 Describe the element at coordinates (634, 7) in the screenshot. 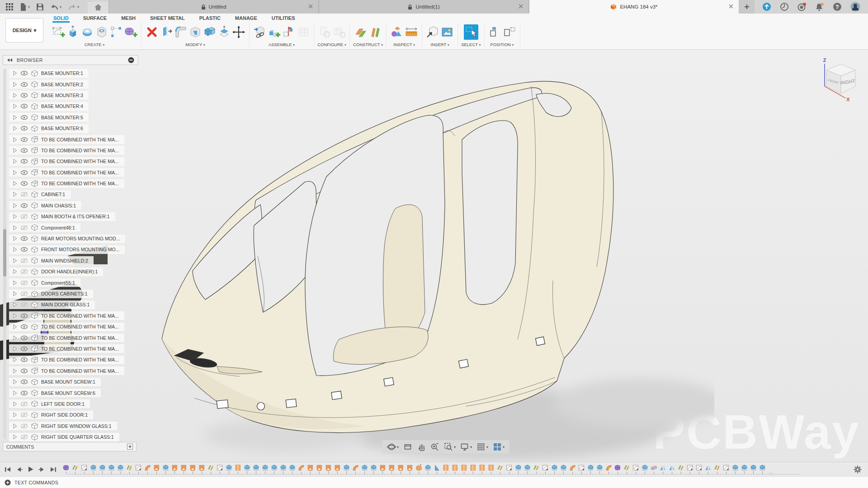

I see `document-tab: EHANG 184 v3*` at that location.